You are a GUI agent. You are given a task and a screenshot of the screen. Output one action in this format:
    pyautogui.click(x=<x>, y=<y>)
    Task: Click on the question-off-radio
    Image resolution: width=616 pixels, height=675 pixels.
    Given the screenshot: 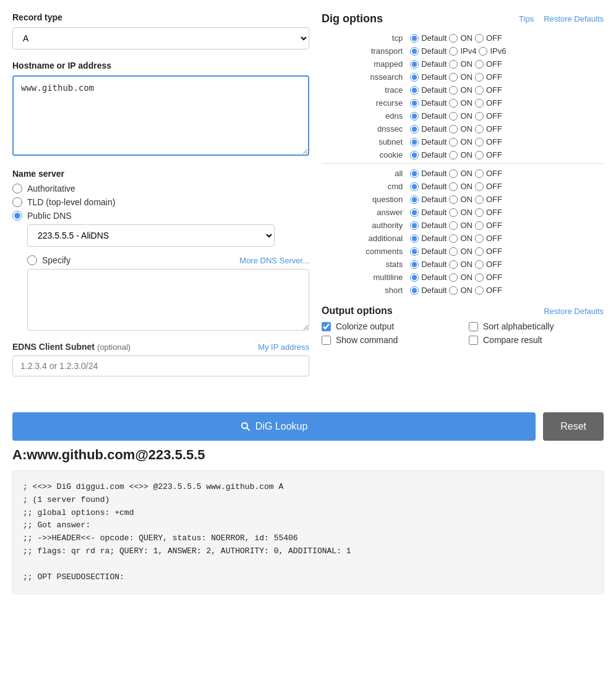 What is the action you would take?
    pyautogui.click(x=479, y=200)
    